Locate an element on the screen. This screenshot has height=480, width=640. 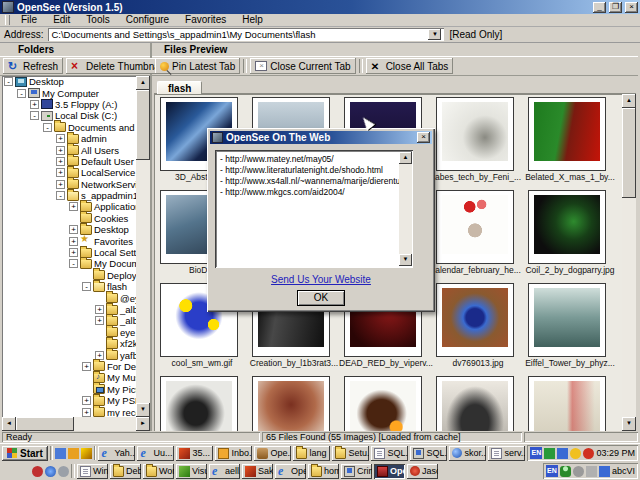
close-button: × is located at coordinates (632, 8).